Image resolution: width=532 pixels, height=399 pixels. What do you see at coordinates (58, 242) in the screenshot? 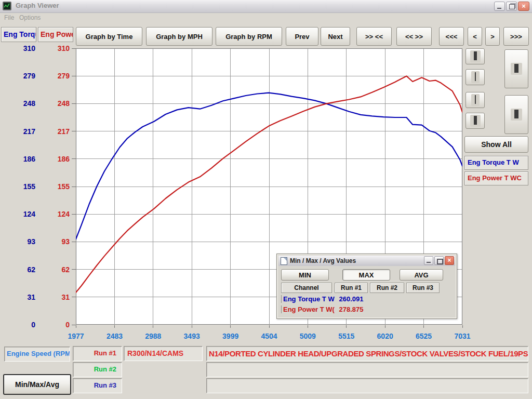
I see `y-axis-label-right: 93` at bounding box center [58, 242].